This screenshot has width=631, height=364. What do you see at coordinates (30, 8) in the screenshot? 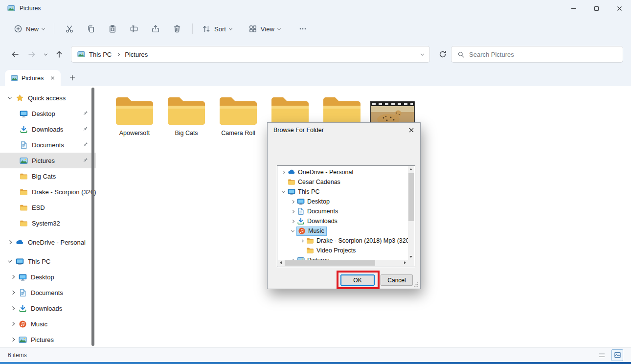
I see `window-title: Pictures` at bounding box center [30, 8].